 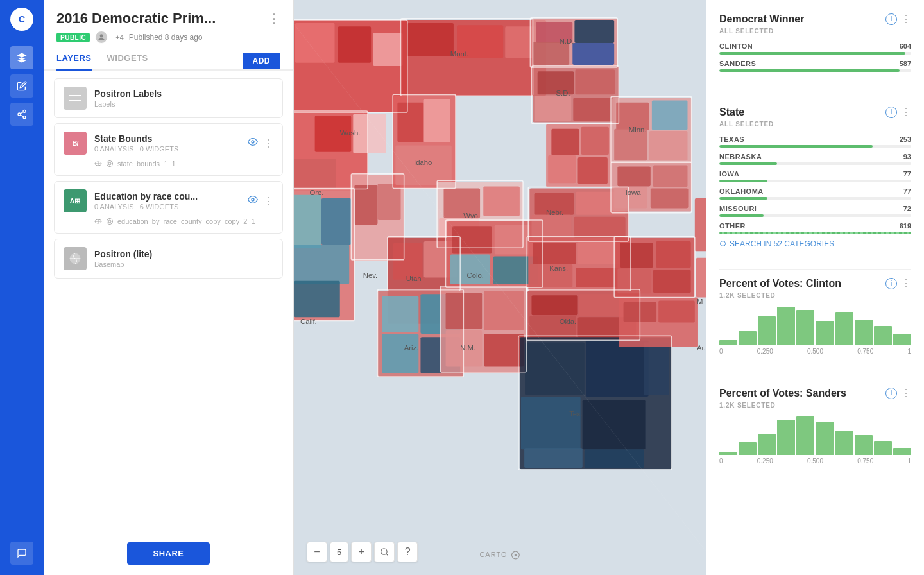 I want to click on widget-header: Democrat Winner i ⋮, so click(x=815, y=19).